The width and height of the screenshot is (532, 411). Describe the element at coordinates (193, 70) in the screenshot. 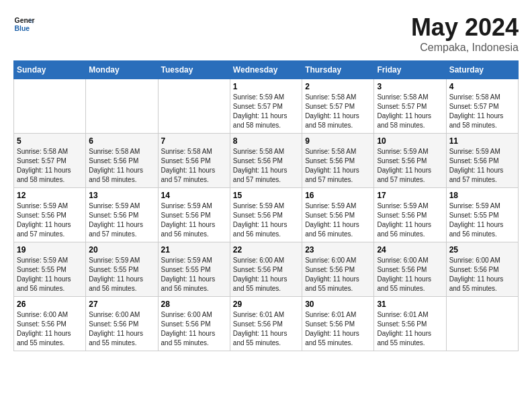

I see `day-of-week-header: Tuesday` at that location.